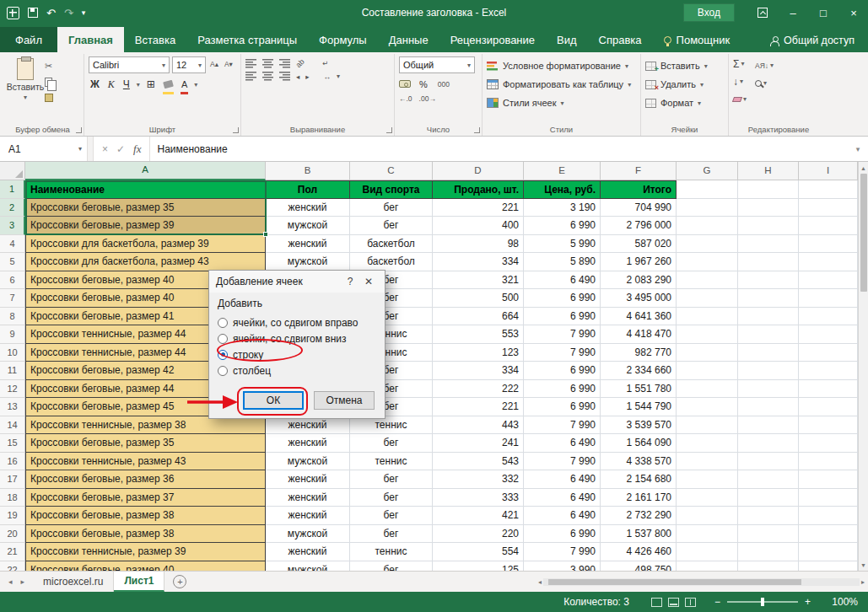 The image size is (868, 612). I want to click on cell-C2: бег, so click(391, 208).